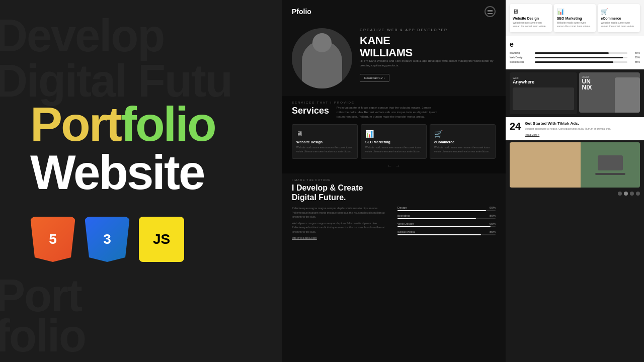 This screenshot has height=362, width=644. Describe the element at coordinates (575, 62) in the screenshot. I see `right-skill-row-2: Social Media 85%` at that location.